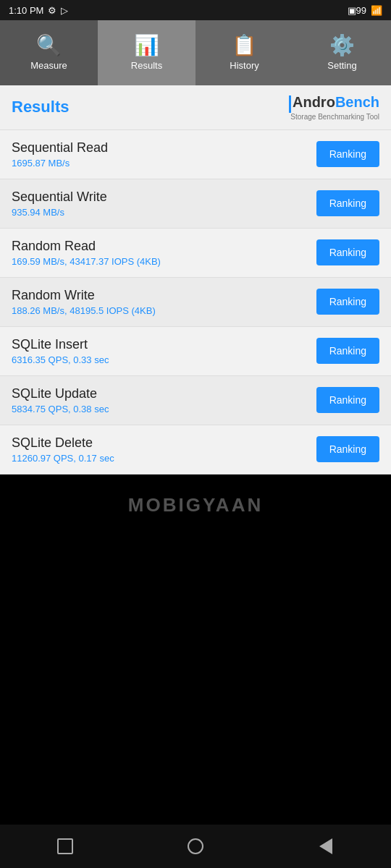  What do you see at coordinates (245, 46) in the screenshot?
I see `history-icon: 📋` at bounding box center [245, 46].